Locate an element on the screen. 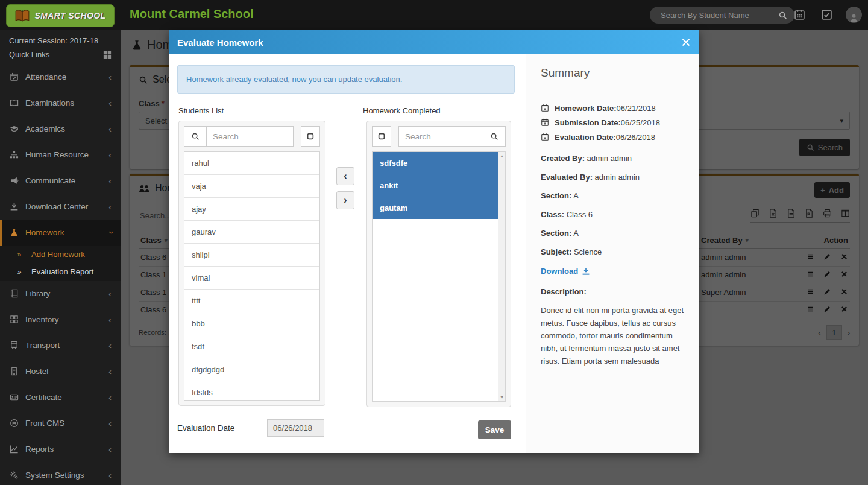  completed-search-input is located at coordinates (441, 136).